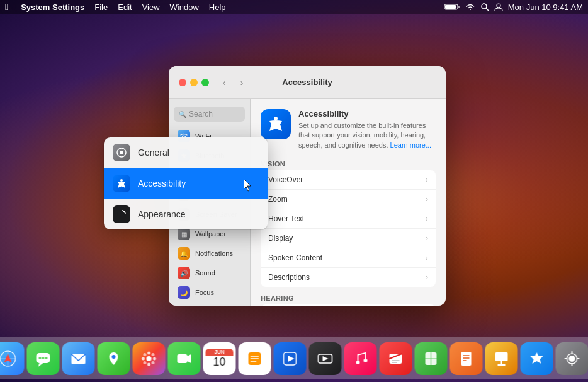 The height and width of the screenshot is (382, 588). I want to click on focus-sidebar-icon: 🌙, so click(184, 292).